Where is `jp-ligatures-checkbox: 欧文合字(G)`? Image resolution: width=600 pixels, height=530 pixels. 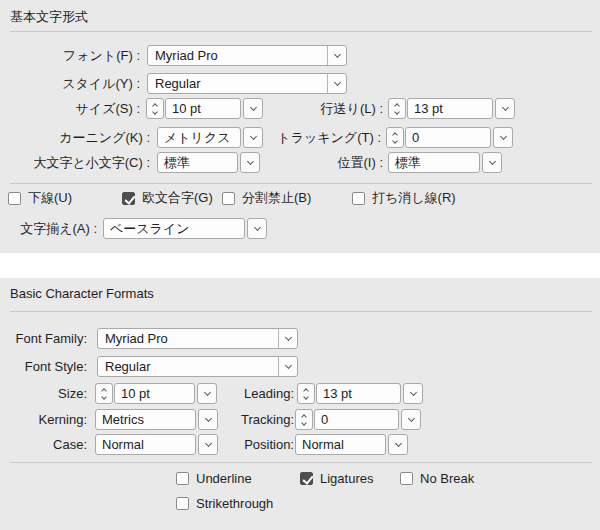
jp-ligatures-checkbox: 欧文合字(G) is located at coordinates (168, 198).